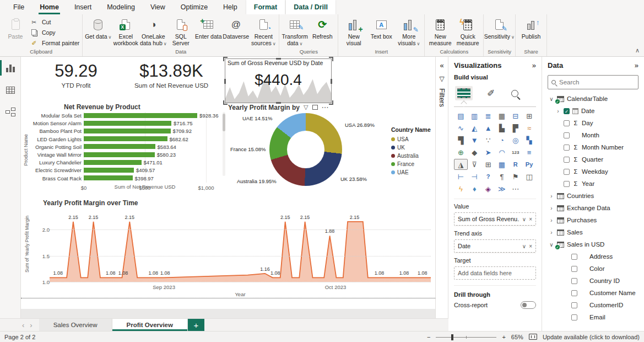 This screenshot has height=342, width=644. Describe the element at coordinates (278, 81) in the screenshot. I see `kpi-visual-selected: Sum of Gross Revenue USD by Date $440.4` at that location.